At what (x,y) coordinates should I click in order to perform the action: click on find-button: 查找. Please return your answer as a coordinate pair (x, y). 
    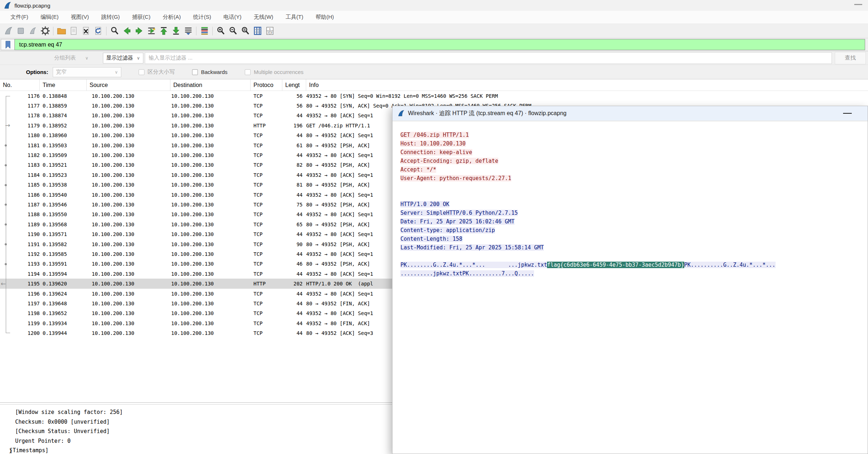
    Looking at the image, I should click on (850, 58).